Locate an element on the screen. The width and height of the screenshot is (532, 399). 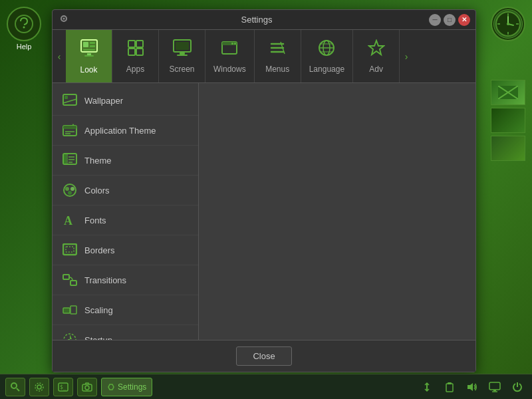
tab-windows: Windows is located at coordinates (230, 56).